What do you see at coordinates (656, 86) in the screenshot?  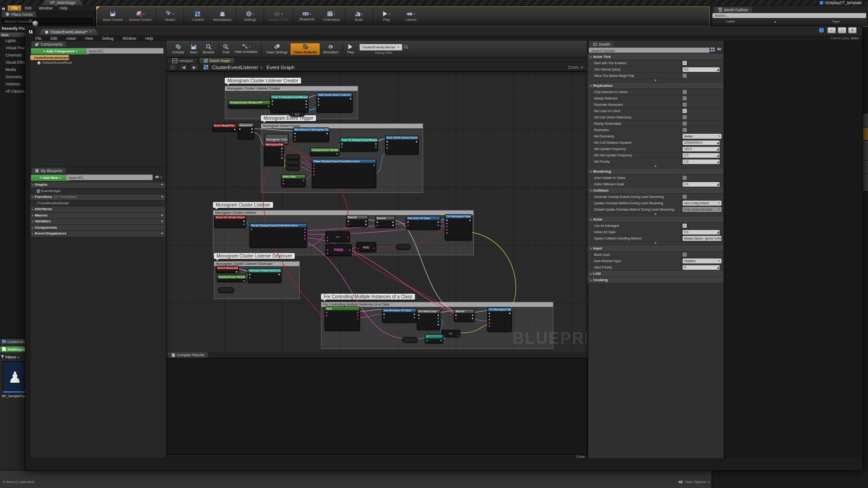 I see `details-section-replication: ▾Replication` at bounding box center [656, 86].